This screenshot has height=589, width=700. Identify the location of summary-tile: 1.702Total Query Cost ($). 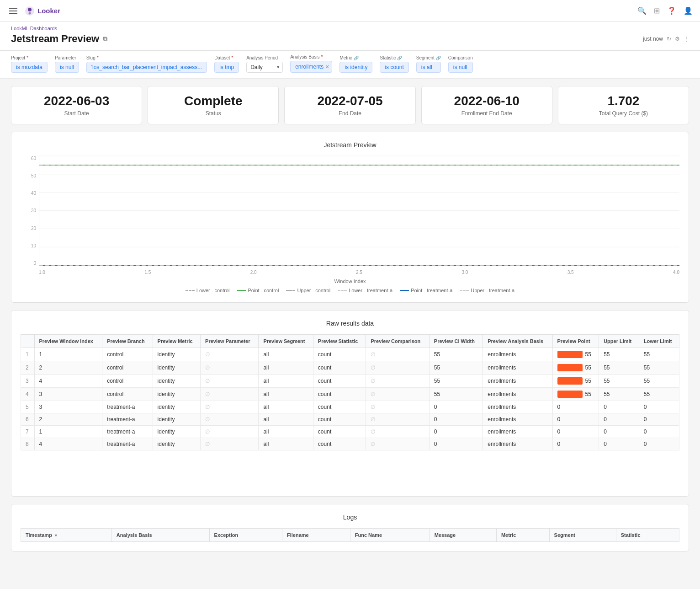
(623, 105).